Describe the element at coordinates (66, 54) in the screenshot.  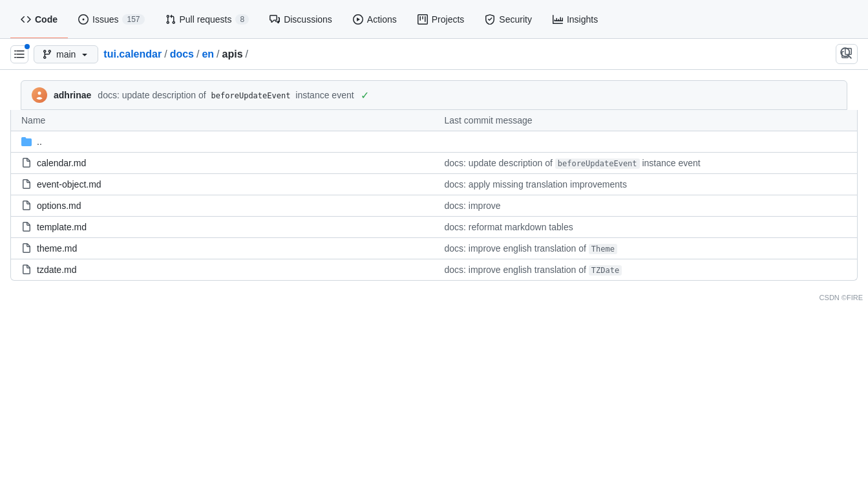
I see `branch-selector: main` at that location.